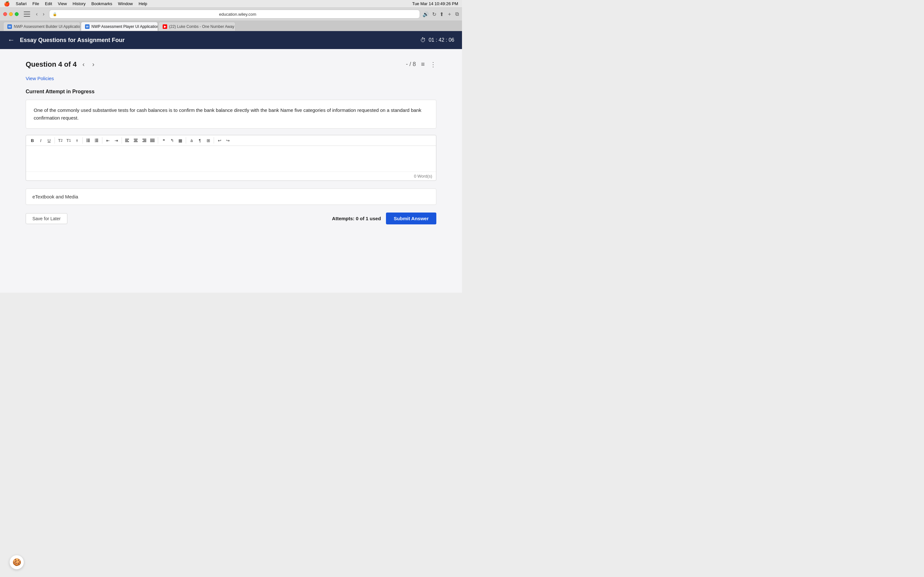  I want to click on browser-tab-1: W NWP Assessment Builder UI Application, so click(42, 26).